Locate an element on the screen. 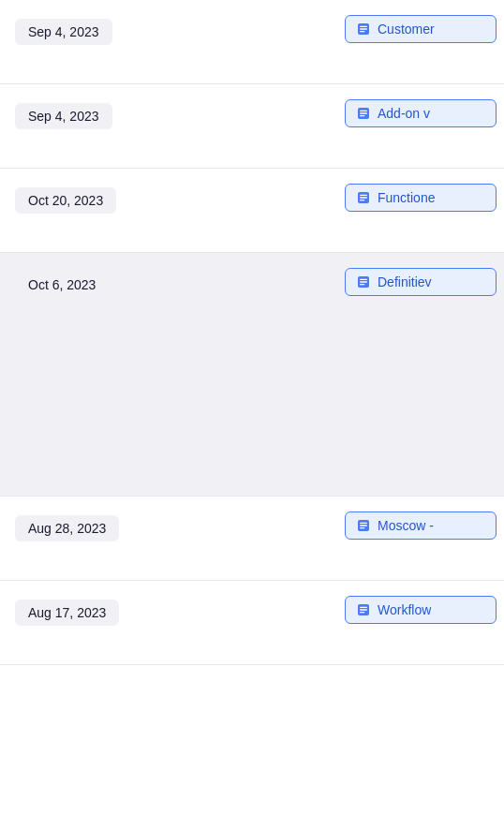 This screenshot has width=504, height=815. tag-cell: Workflow is located at coordinates (421, 610).